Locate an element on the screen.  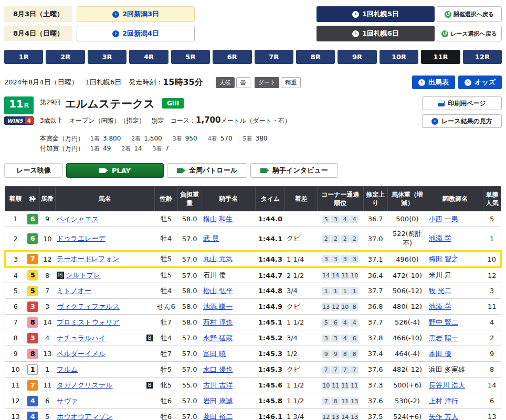
race-tab-9r: 9R is located at coordinates (357, 57).